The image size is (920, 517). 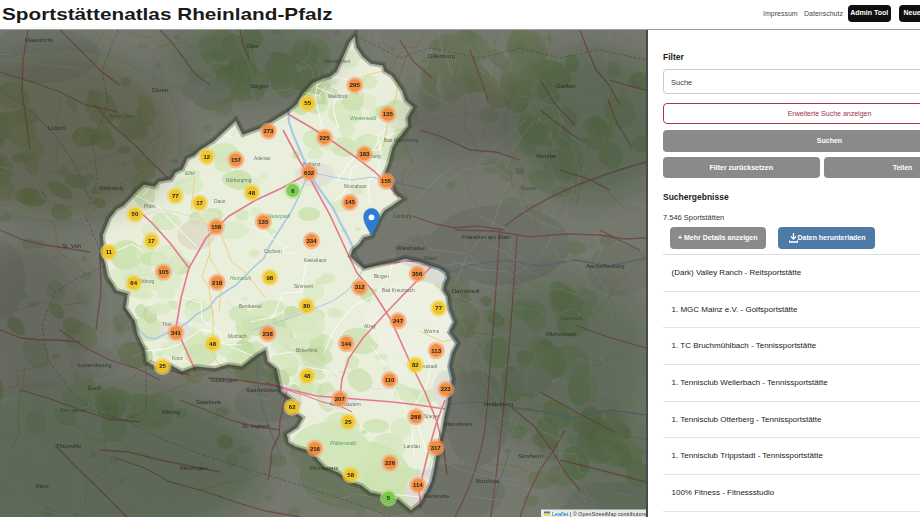 What do you see at coordinates (436, 448) in the screenshot?
I see `svg-text: 317` at bounding box center [436, 448].